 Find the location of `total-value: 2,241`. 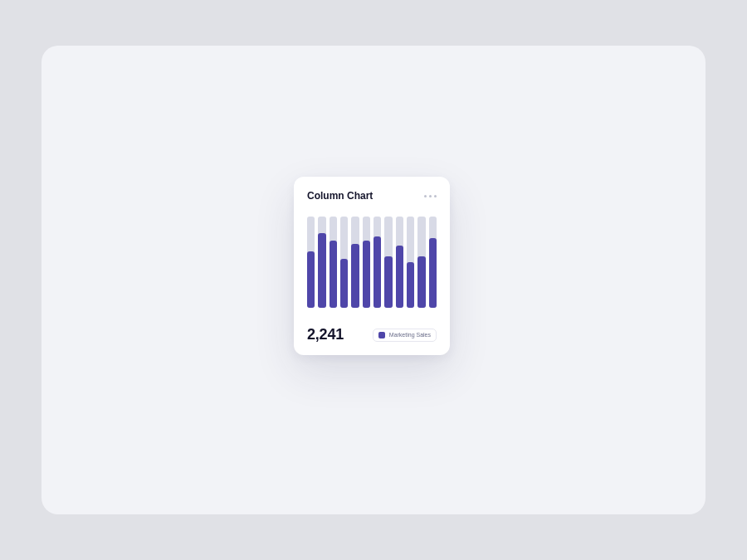

total-value: 2,241 is located at coordinates (325, 335).